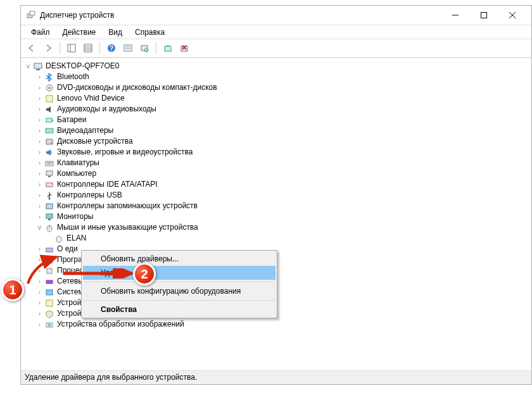 Image resolution: width=532 pixels, height=400 pixels. Describe the element at coordinates (512, 15) in the screenshot. I see `close-button` at that location.